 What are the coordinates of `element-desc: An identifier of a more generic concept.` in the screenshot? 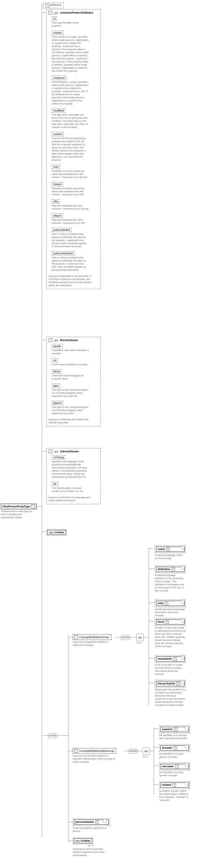 It's located at (175, 755).